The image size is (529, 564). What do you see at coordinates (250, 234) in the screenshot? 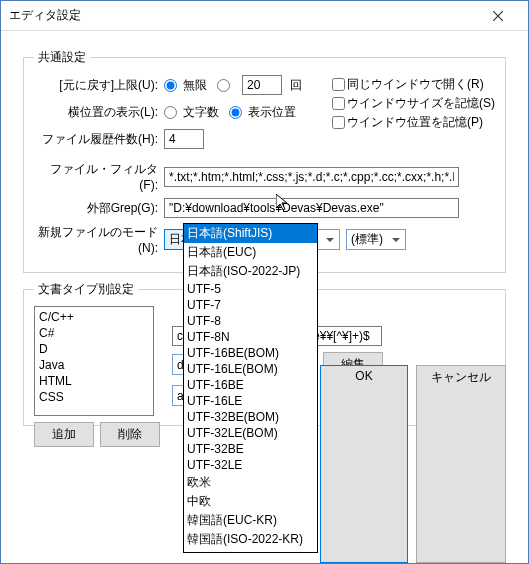
I see `encoding-option: 日本語(ShiftJIS)` at bounding box center [250, 234].